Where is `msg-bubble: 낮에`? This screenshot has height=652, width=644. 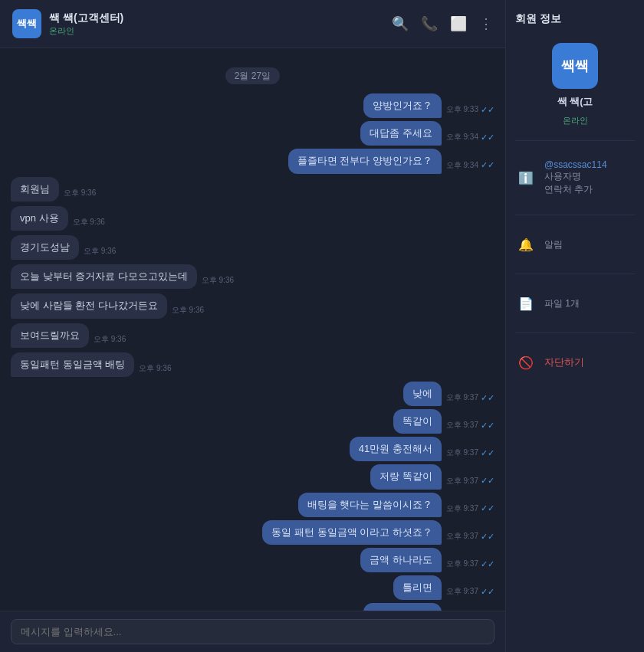 msg-bubble: 낮에 is located at coordinates (422, 394).